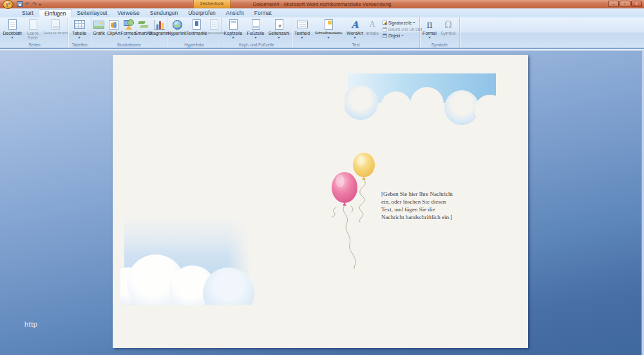  What do you see at coordinates (385, 23) in the screenshot?
I see `signature-pen-icon` at bounding box center [385, 23].